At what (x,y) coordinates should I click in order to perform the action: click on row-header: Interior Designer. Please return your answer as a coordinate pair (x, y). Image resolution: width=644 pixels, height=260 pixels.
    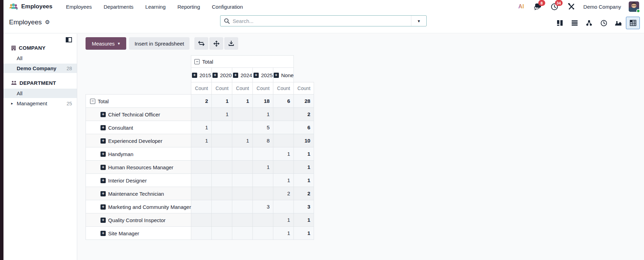
    Looking at the image, I should click on (138, 180).